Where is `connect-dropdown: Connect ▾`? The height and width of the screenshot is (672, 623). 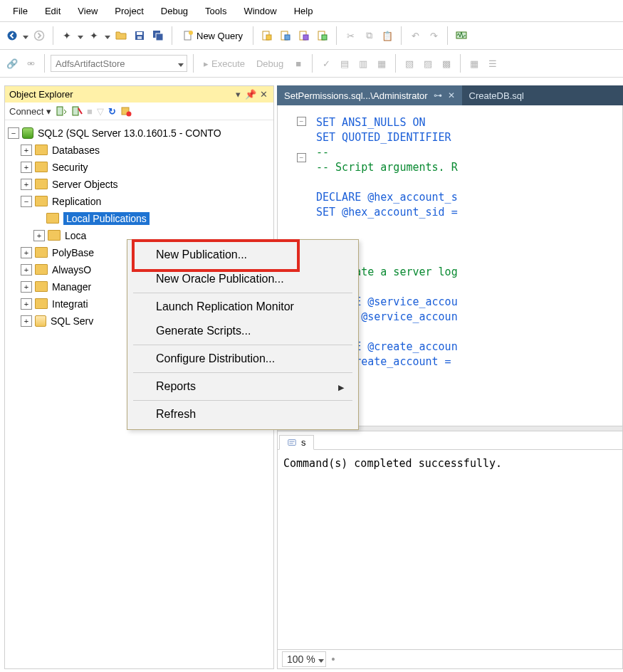 connect-dropdown: Connect ▾ is located at coordinates (30, 111).